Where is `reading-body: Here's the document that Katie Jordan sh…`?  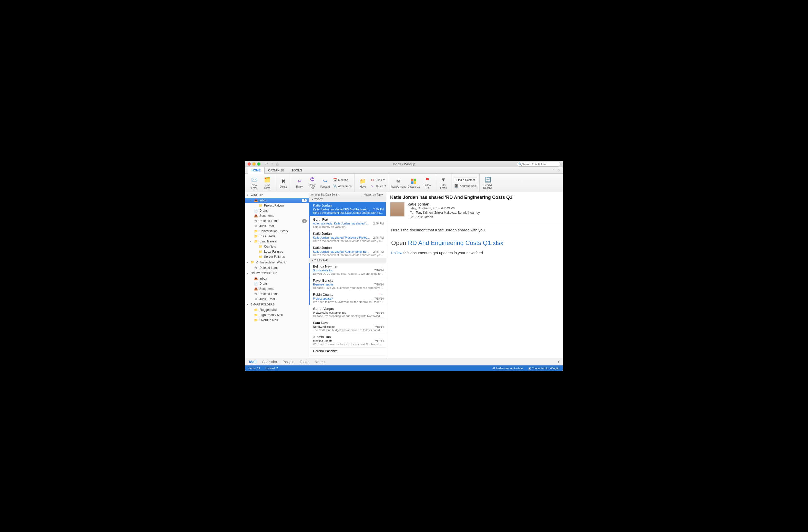 reading-body: Here's the document that Katie Jordan sh… is located at coordinates (475, 242).